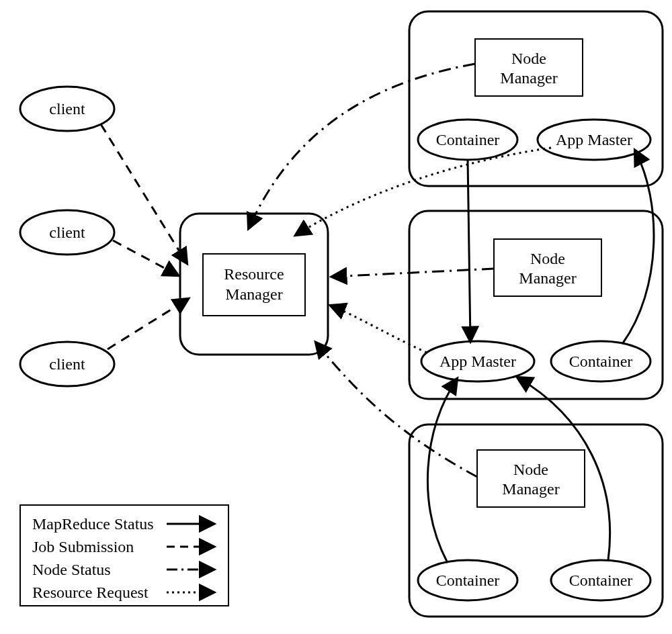 This screenshot has height=634, width=672. Describe the element at coordinates (468, 140) in the screenshot. I see `container-1a: Container` at that location.